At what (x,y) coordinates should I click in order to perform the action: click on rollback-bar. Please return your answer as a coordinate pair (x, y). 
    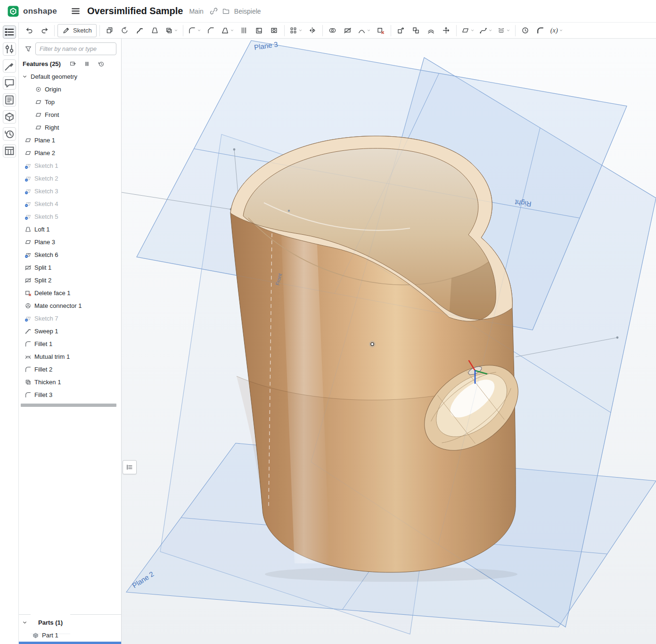
    Looking at the image, I should click on (69, 405).